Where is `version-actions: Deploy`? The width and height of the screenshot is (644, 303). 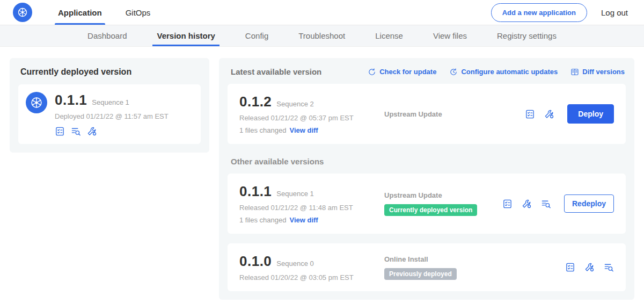 version-actions: Deploy is located at coordinates (569, 114).